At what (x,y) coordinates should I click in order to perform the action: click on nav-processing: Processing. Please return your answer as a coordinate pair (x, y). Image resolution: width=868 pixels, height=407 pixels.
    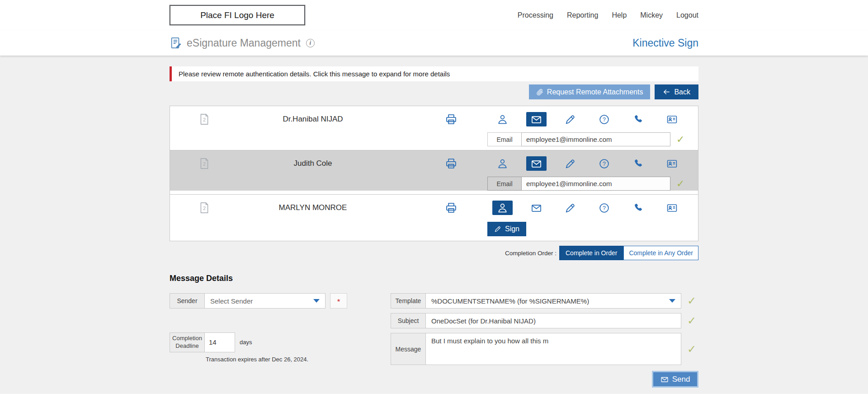
    Looking at the image, I should click on (535, 15).